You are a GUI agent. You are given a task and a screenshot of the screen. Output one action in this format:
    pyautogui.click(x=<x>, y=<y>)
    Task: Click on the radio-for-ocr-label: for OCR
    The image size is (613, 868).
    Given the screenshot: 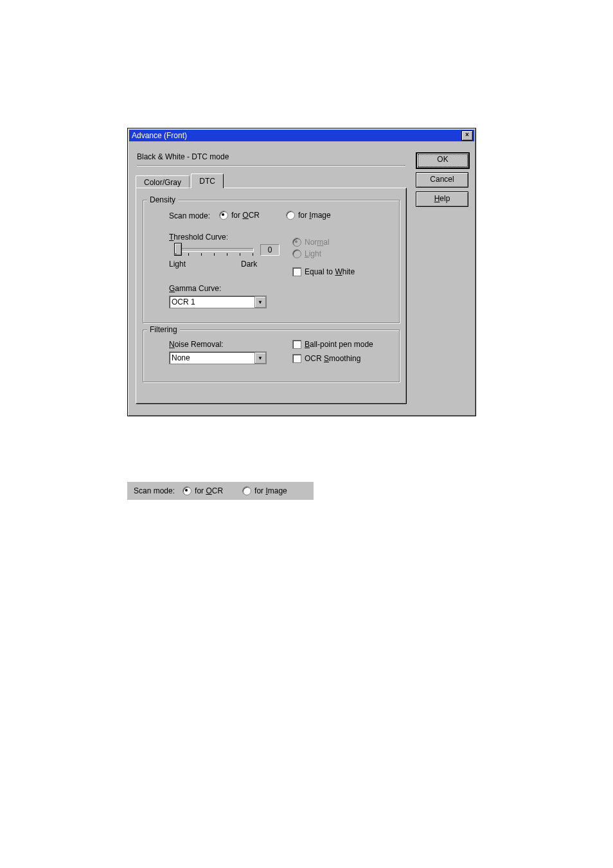 What is the action you would take?
    pyautogui.click(x=245, y=215)
    